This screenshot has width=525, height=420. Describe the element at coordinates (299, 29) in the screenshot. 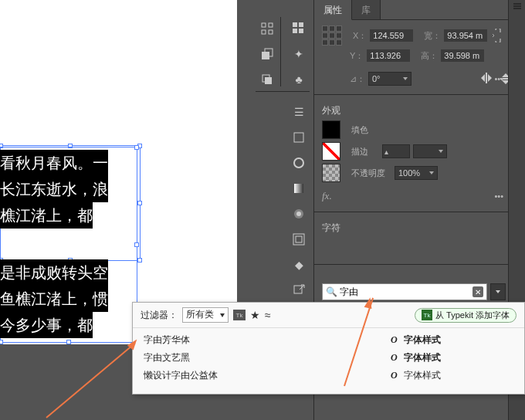

I see `grid-icon` at that location.